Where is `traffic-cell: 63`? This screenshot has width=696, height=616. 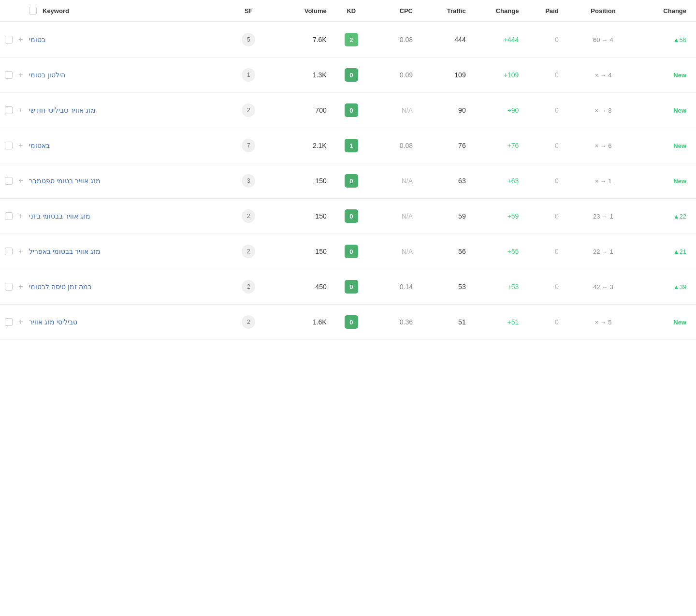 traffic-cell: 63 is located at coordinates (444, 181).